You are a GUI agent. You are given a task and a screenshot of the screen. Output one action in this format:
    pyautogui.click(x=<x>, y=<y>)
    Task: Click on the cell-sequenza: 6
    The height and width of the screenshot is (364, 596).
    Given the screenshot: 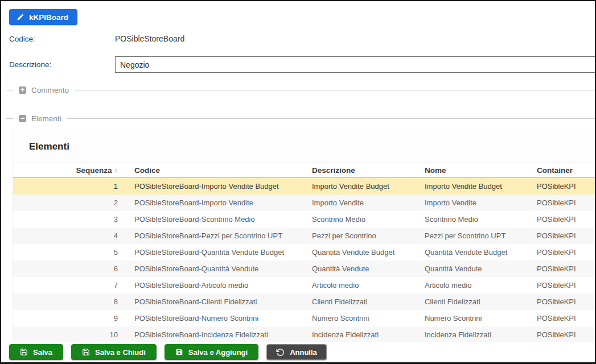 What is the action you would take?
    pyautogui.click(x=68, y=268)
    